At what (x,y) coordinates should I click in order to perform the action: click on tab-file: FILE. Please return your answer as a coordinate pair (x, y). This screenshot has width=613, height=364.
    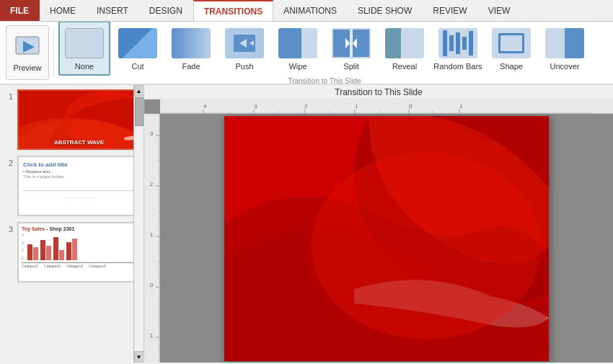
    Looking at the image, I should click on (20, 10).